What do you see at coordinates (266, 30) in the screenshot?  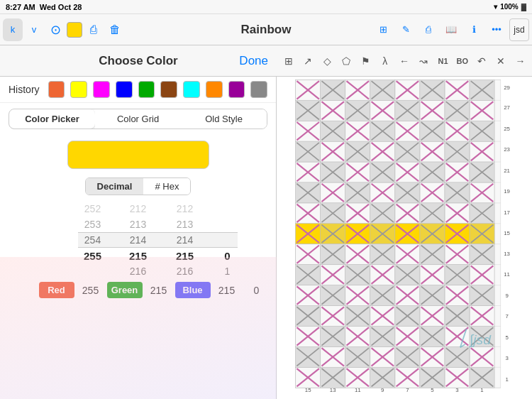 I see `main-toolbar: k v ⊙ ⎙ 🗑 Rainbow ⊞ ✎ ⎙ 📖 ℹ ••• jsd` at bounding box center [266, 30].